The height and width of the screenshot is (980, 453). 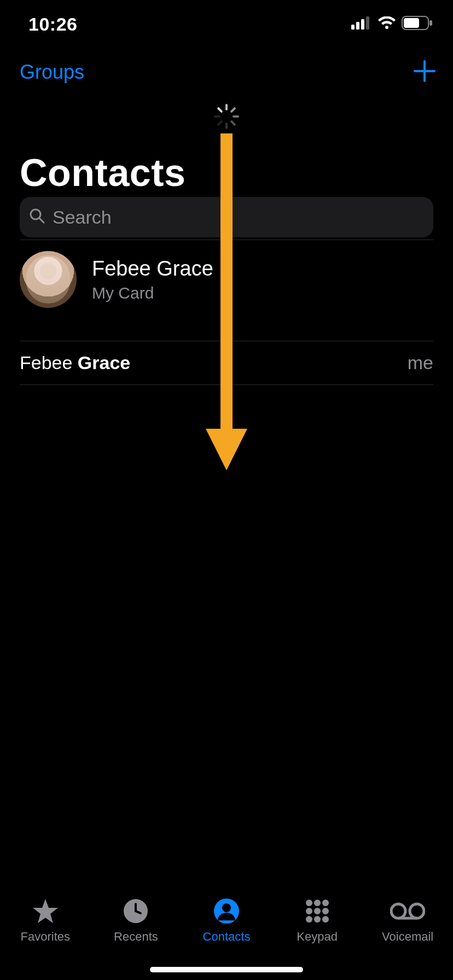 I want to click on contact-last-name: Grace, so click(x=104, y=363).